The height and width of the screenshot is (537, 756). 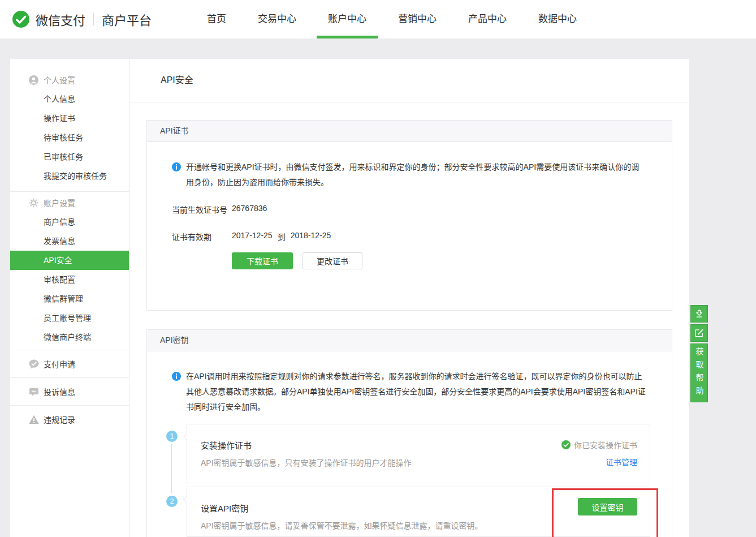 What do you see at coordinates (409, 480) in the screenshot?
I see `key-steps: 1 2 安装操作证书 API密钥属于敏感信息，只有安装了操作证书的用户才能操作` at bounding box center [409, 480].